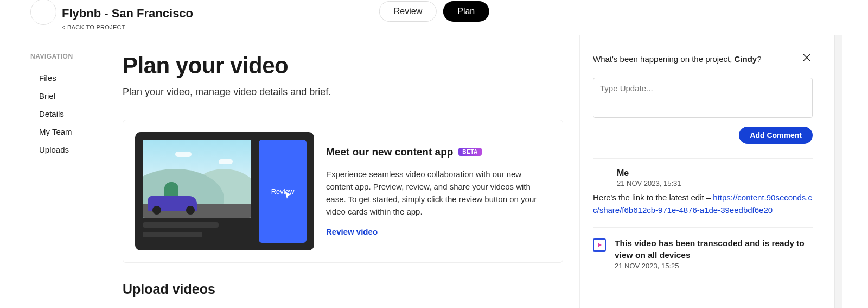 The height and width of the screenshot is (308, 868). Describe the element at coordinates (715, 173) in the screenshot. I see `activity-author: Me` at that location.